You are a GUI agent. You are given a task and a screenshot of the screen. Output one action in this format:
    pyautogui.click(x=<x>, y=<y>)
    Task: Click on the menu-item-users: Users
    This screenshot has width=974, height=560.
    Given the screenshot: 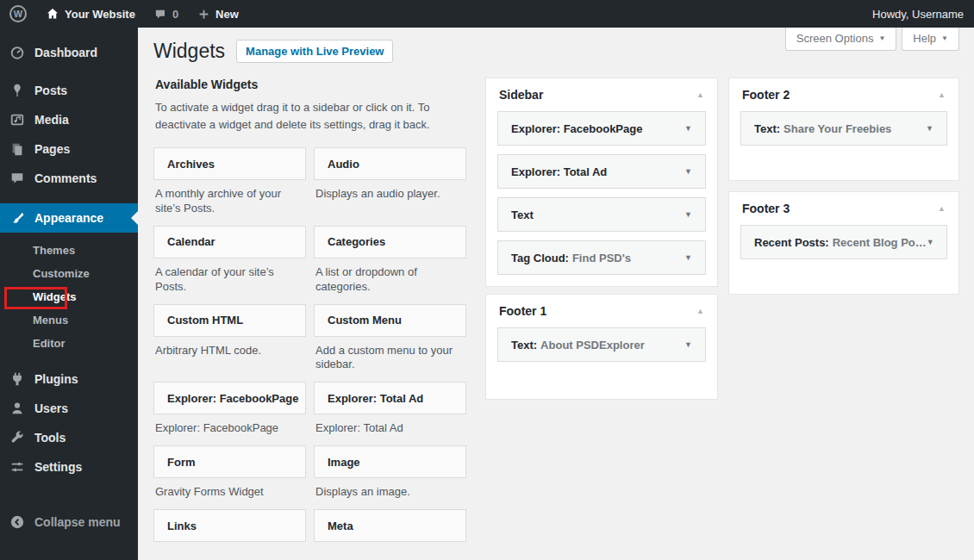 What is the action you would take?
    pyautogui.click(x=69, y=408)
    